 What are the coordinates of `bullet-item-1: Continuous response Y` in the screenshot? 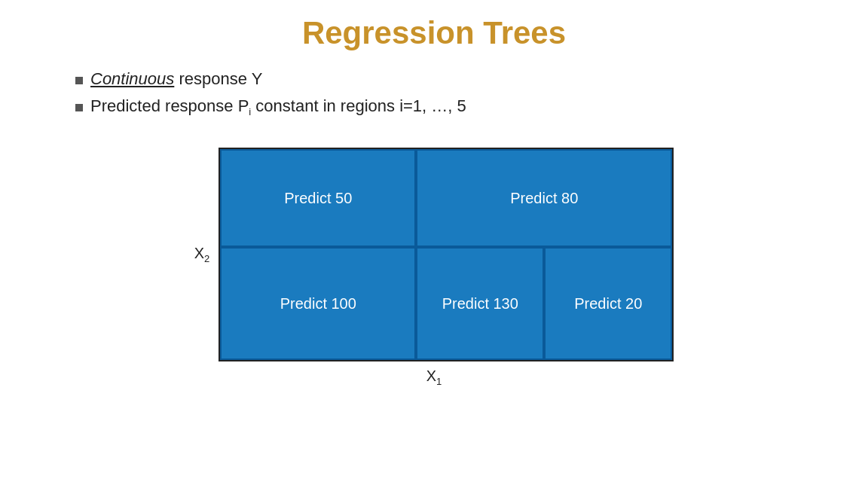 It's located at (434, 79).